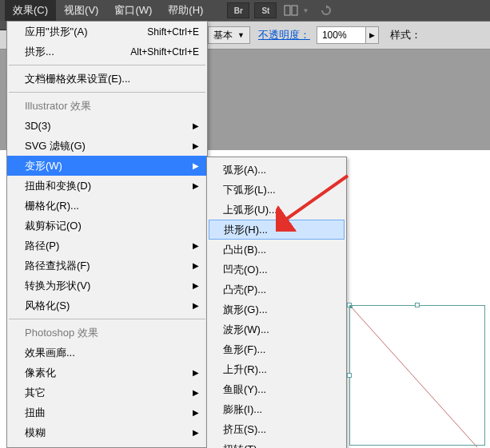 Image resolution: width=490 pixels, height=448 pixels. I want to click on menu-item-label: 裁剪标记(O), so click(53, 226).